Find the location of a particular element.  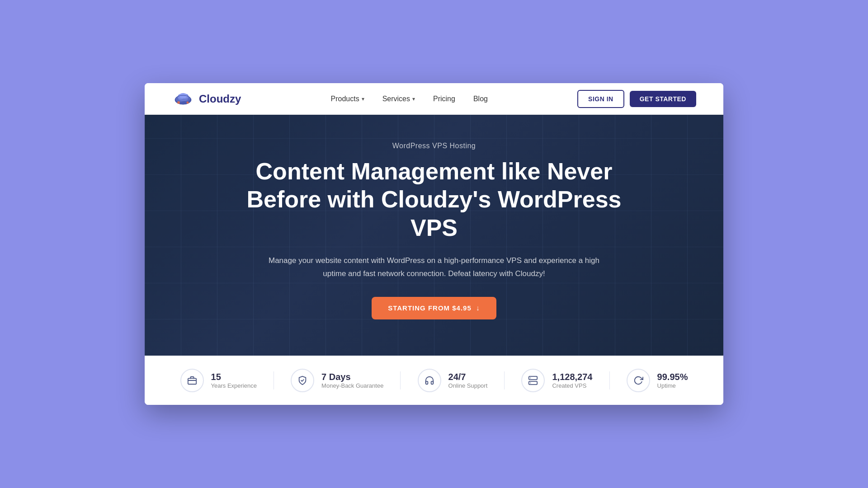

stat-value-uptime: 99.95% is located at coordinates (673, 377).